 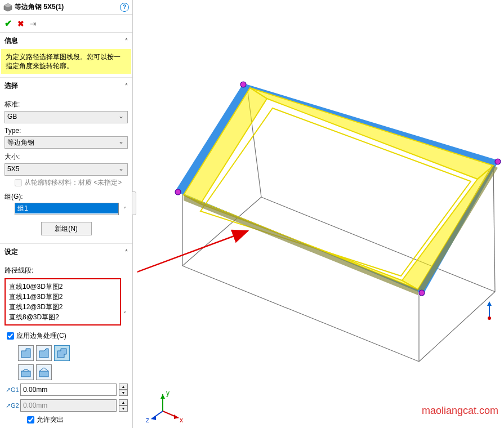 What do you see at coordinates (33, 24) in the screenshot?
I see `pin-icon: ⇥` at bounding box center [33, 24].